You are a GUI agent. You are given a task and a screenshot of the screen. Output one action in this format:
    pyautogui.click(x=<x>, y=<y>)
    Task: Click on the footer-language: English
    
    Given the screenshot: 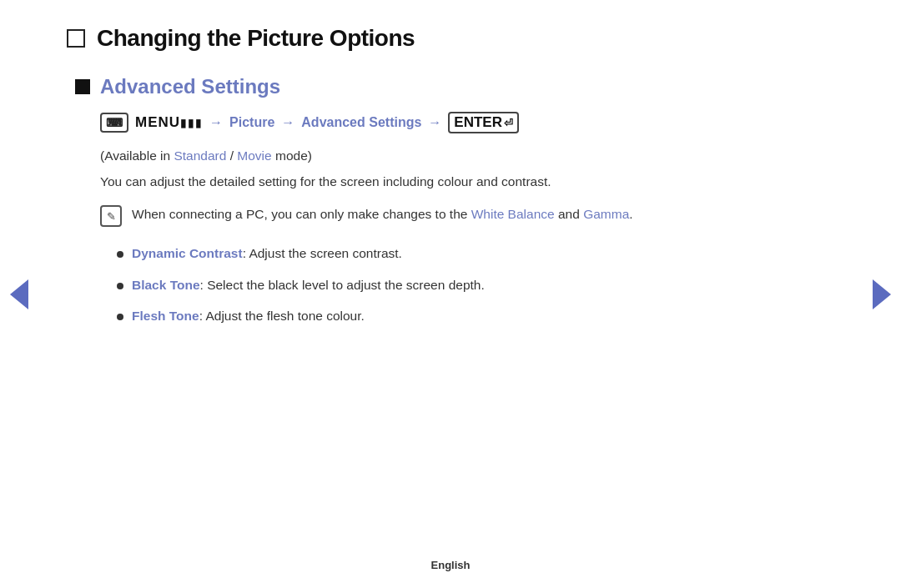 What is the action you would take?
    pyautogui.click(x=450, y=565)
    